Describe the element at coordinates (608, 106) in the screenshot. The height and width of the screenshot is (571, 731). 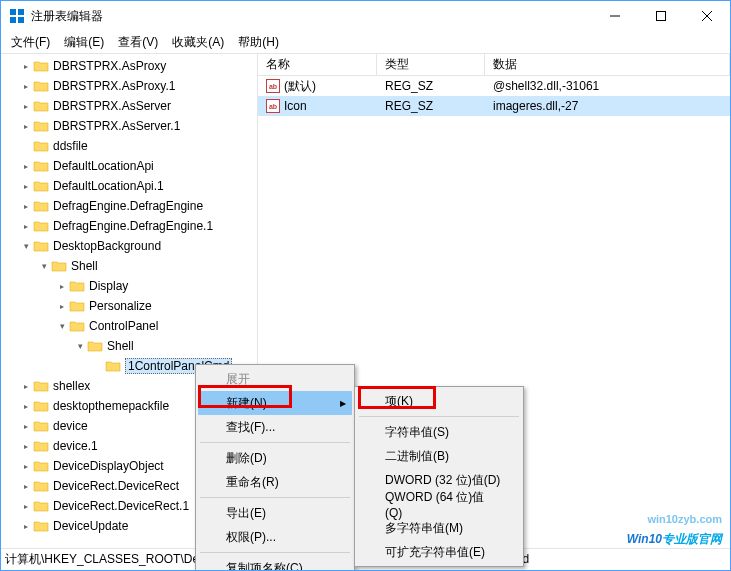
I see `cell-data: imageres.dll,-27` at that location.